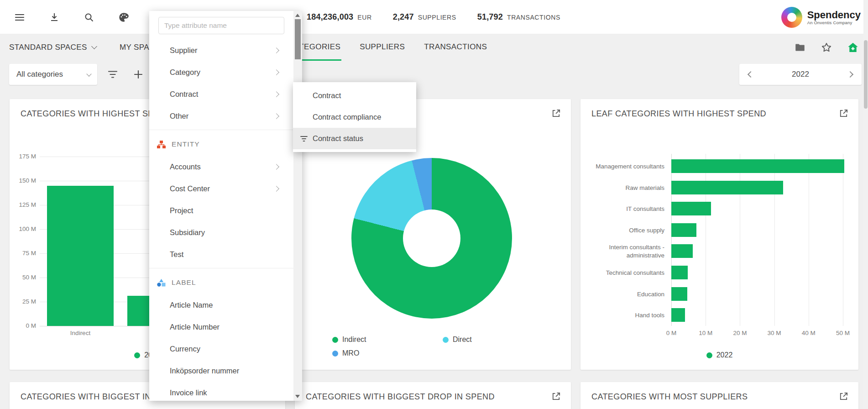 Image resolution: width=868 pixels, height=409 pixels. I want to click on bar-education, so click(679, 294).